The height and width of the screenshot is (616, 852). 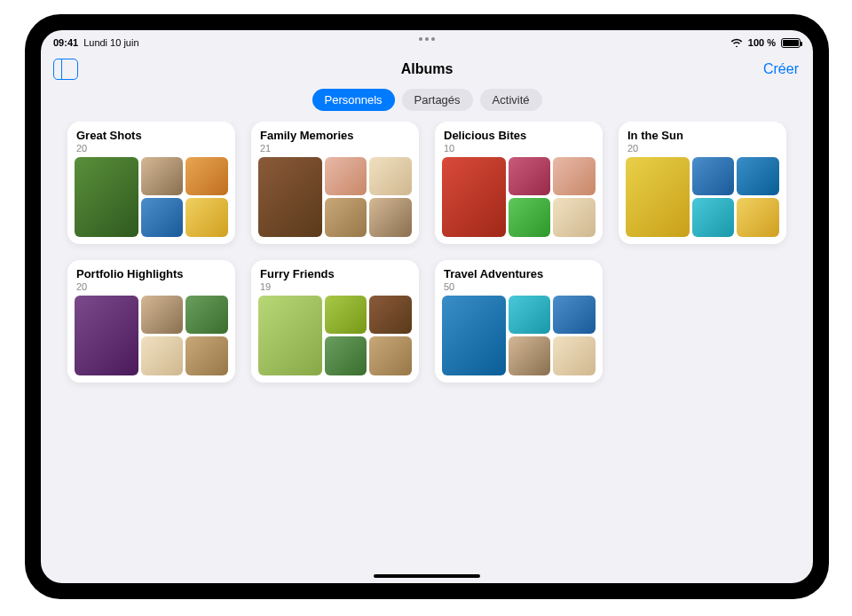 I want to click on album-title: Portfolio Highlights, so click(x=151, y=274).